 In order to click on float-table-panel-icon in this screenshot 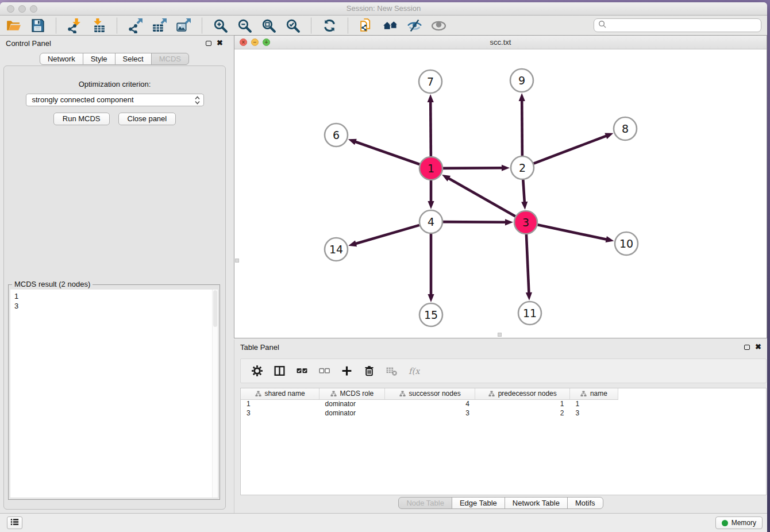, I will do `click(747, 347)`.